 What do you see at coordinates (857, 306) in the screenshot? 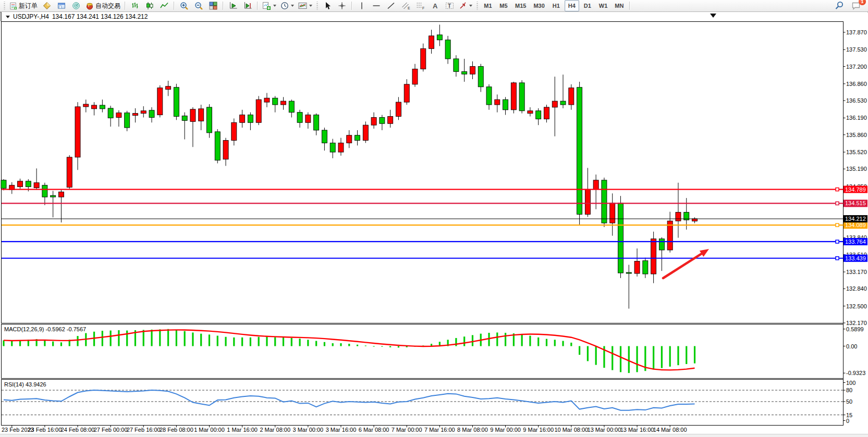
I see `svg-text: 132.500` at bounding box center [857, 306].